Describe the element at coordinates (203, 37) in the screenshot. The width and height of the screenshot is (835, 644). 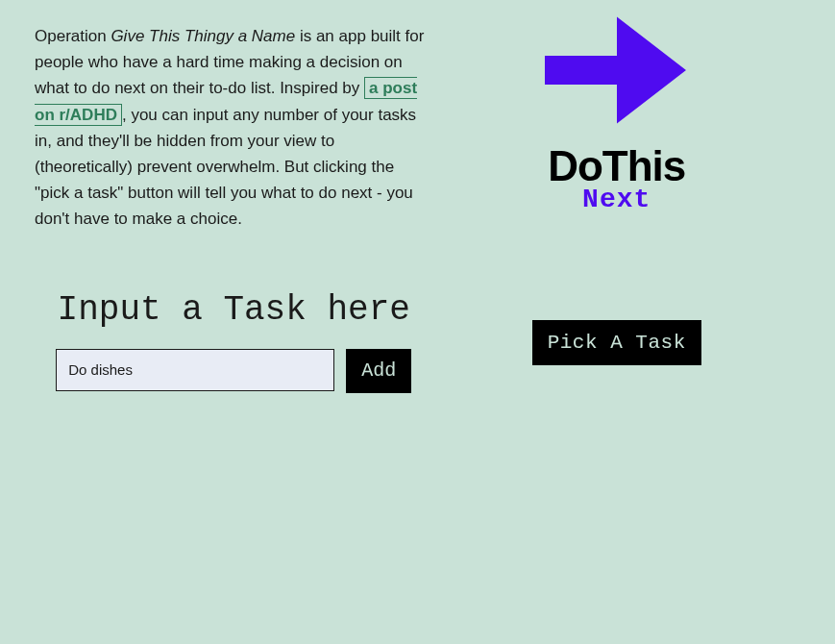
I see `intro-app-name: Give This Thingy a Name` at that location.